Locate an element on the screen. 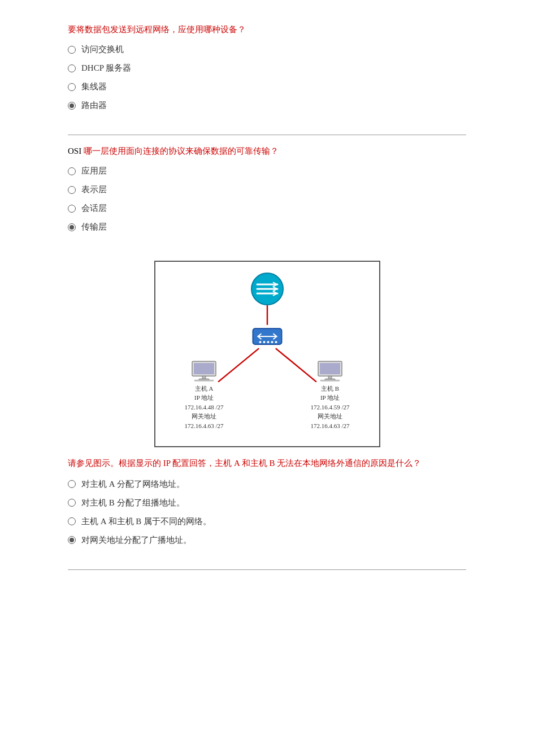 Image resolution: width=534 pixels, height=756 pixels. q3-option-4: 对网关地址分配了广播地址。 is located at coordinates (267, 541).